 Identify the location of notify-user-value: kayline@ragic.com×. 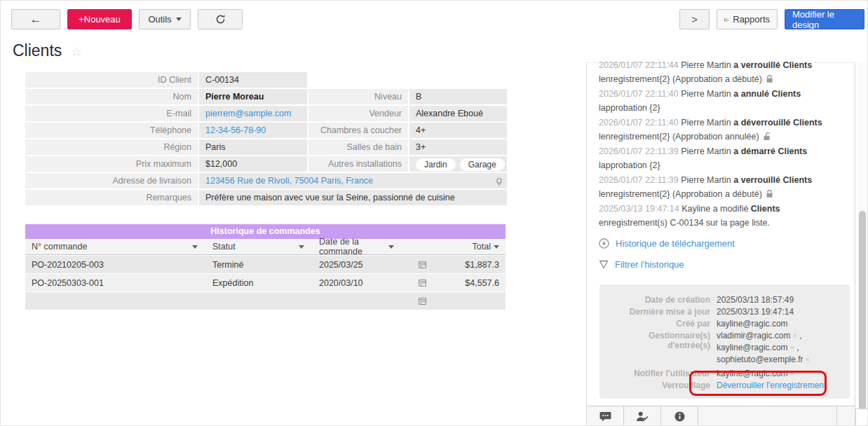
(780, 373).